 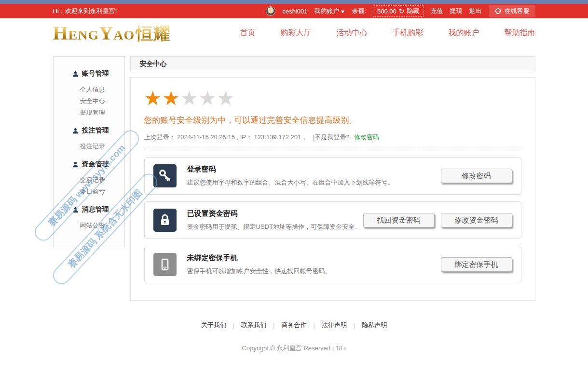 What do you see at coordinates (367, 137) in the screenshot?
I see `change-password-link: 修改密码` at bounding box center [367, 137].